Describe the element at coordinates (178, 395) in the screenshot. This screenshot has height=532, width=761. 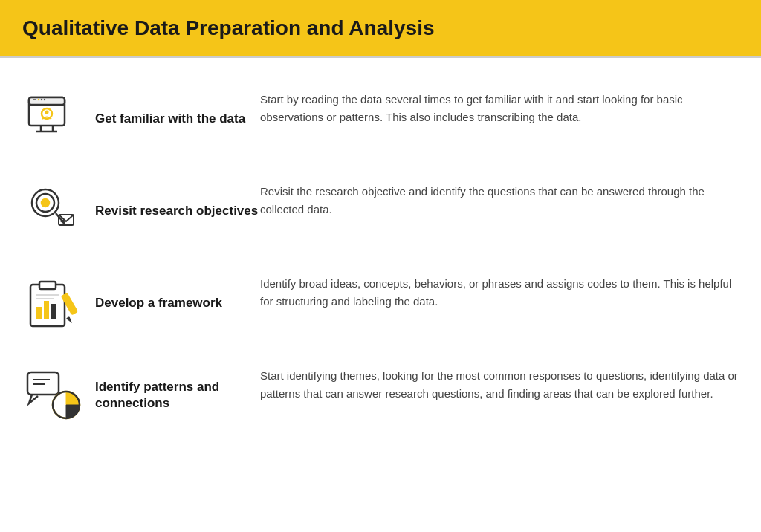
I see `patterns-label: Identify patterns and connections` at that location.